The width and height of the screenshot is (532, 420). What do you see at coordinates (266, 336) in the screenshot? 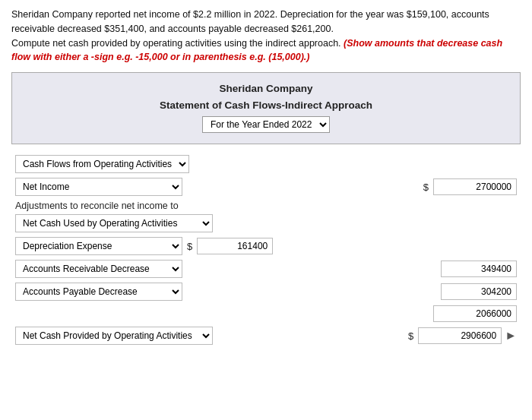
I see `final-row: Net Cash Provided by Operating Activitie…` at bounding box center [266, 336].